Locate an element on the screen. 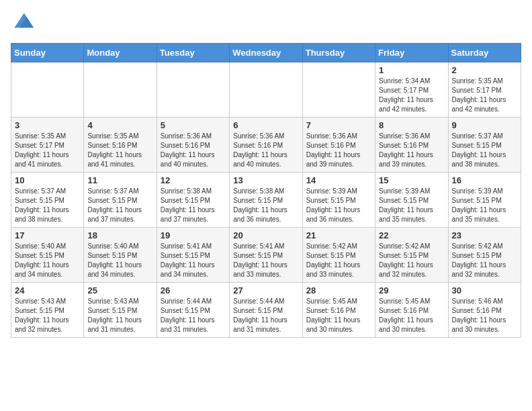 The width and height of the screenshot is (532, 411). day-cell-14: 14Sunrise: 5:39 AM Sunset: 5:15 PM Dayli… is located at coordinates (339, 200).